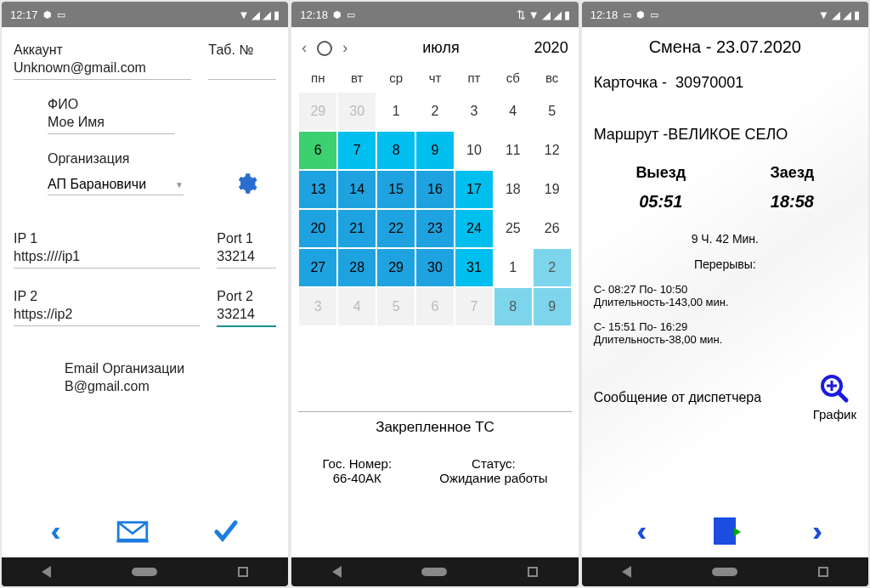 This screenshot has height=588, width=870. What do you see at coordinates (107, 316) in the screenshot?
I see `ip2-input: https://ip2` at bounding box center [107, 316].